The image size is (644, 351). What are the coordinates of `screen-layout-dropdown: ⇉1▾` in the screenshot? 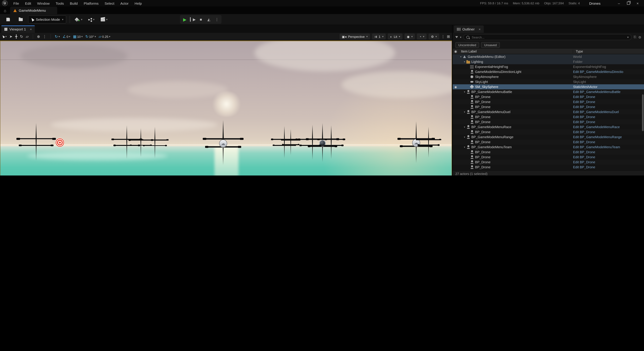 It's located at (379, 36).